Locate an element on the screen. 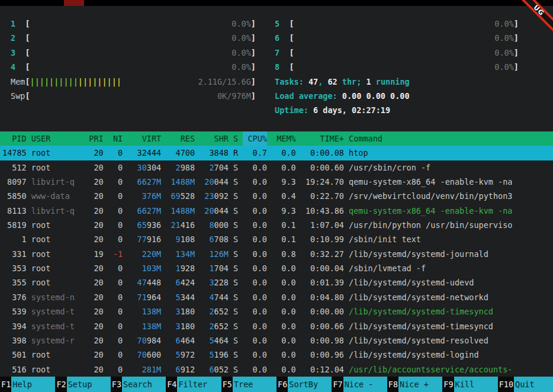  fkey-action-F9: Kill is located at coordinates (476, 384).